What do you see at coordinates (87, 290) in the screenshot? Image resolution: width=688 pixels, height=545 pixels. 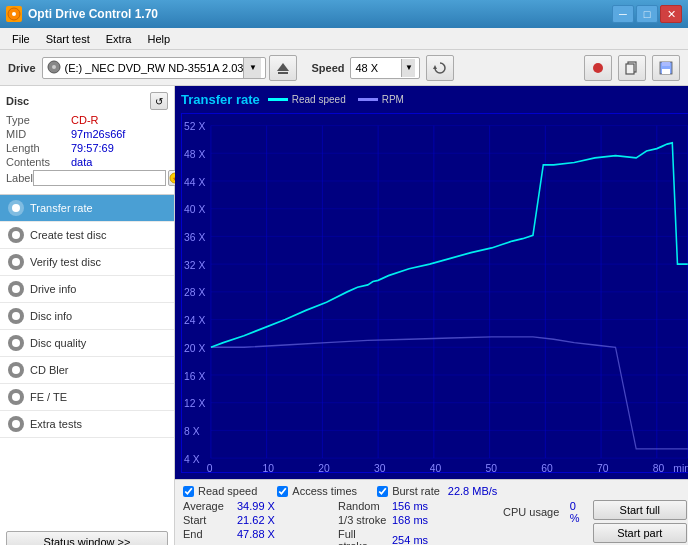 I see `sidebar-item-drive-info: Drive info` at bounding box center [87, 290].